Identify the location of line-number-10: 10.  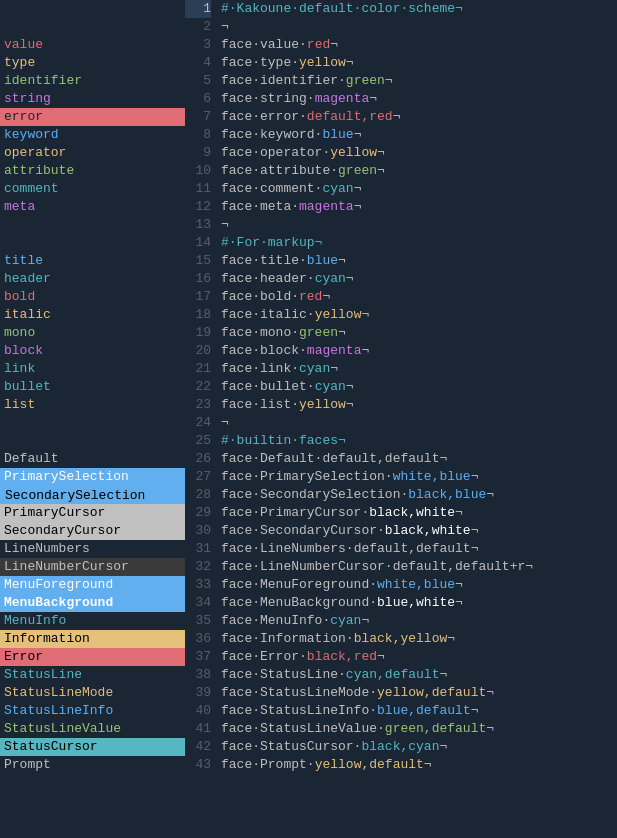
(198, 171).